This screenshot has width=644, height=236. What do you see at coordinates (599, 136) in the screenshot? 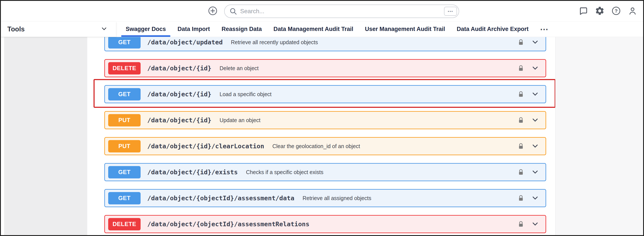
I see `right-margin-panel` at bounding box center [599, 136].